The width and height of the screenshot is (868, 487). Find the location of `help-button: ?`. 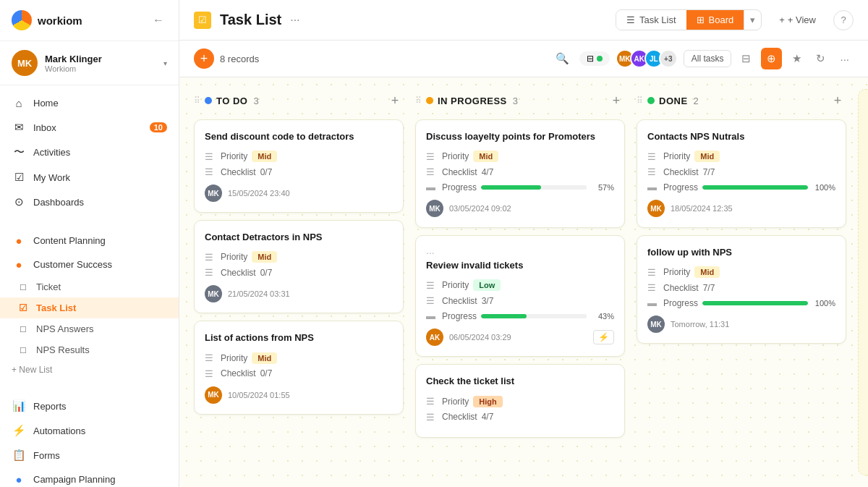

help-button: ? is located at coordinates (843, 20).